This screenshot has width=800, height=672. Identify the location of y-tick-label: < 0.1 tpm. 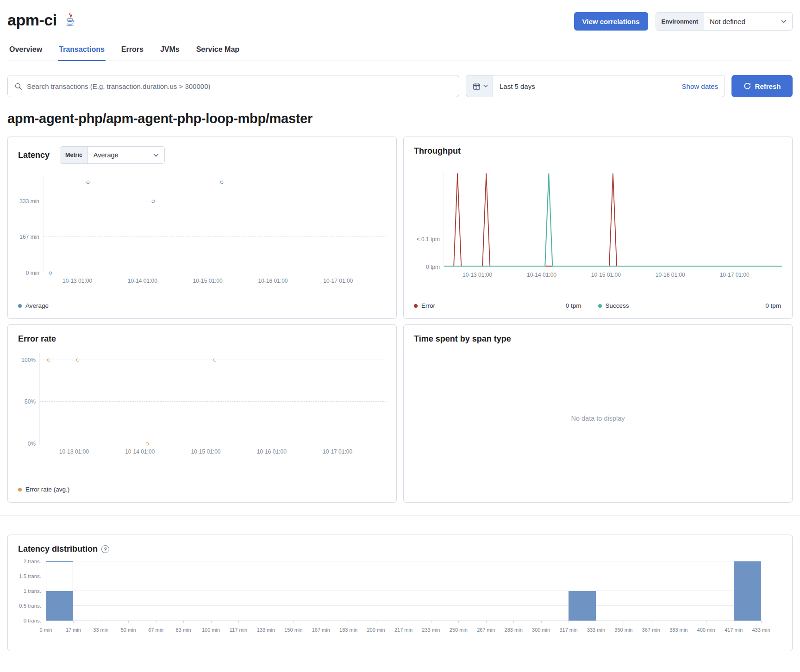
(428, 239).